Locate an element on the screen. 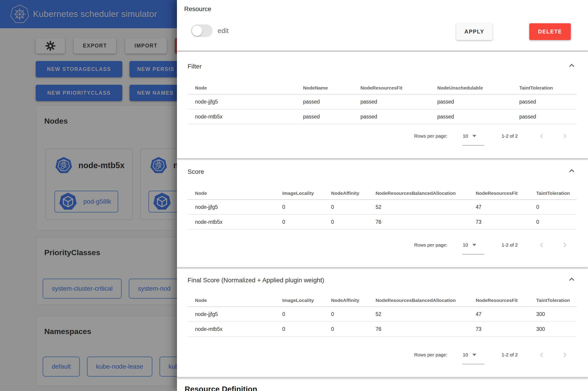 The height and width of the screenshot is (391, 588). table-row: node-jjfg50052470 is located at coordinates (382, 207).